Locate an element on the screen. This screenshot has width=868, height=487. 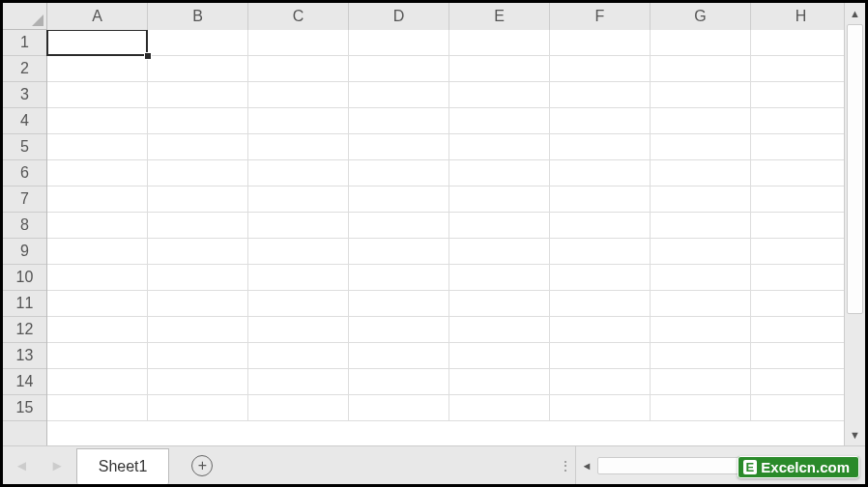
sheet-tab-active: Sheet1 is located at coordinates (124, 466).